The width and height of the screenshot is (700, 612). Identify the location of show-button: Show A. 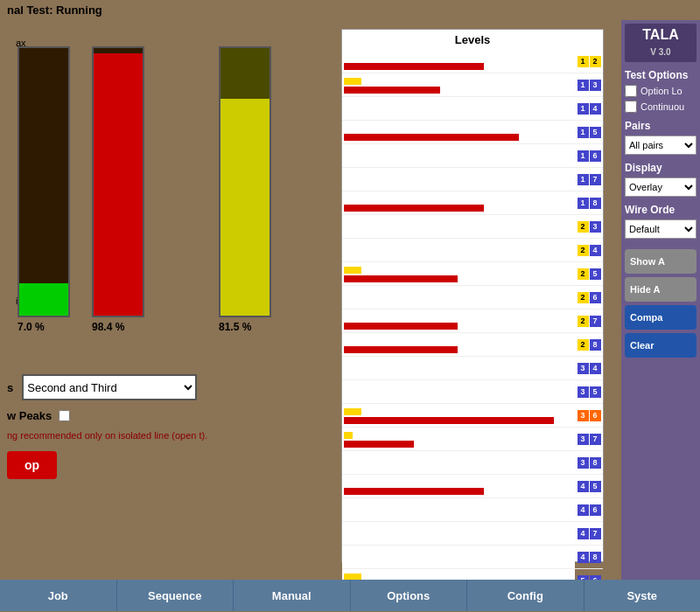
(661, 261).